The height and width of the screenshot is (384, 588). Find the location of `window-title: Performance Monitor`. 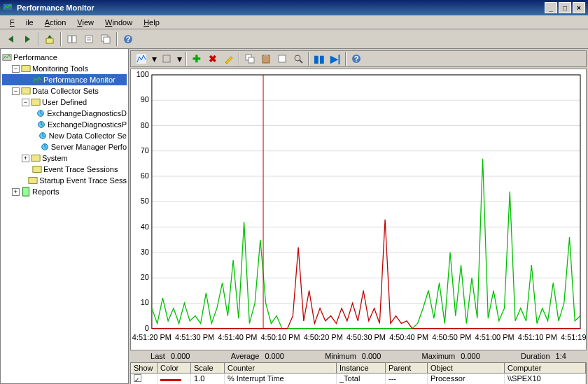

window-title: Performance Monitor is located at coordinates (281, 8).